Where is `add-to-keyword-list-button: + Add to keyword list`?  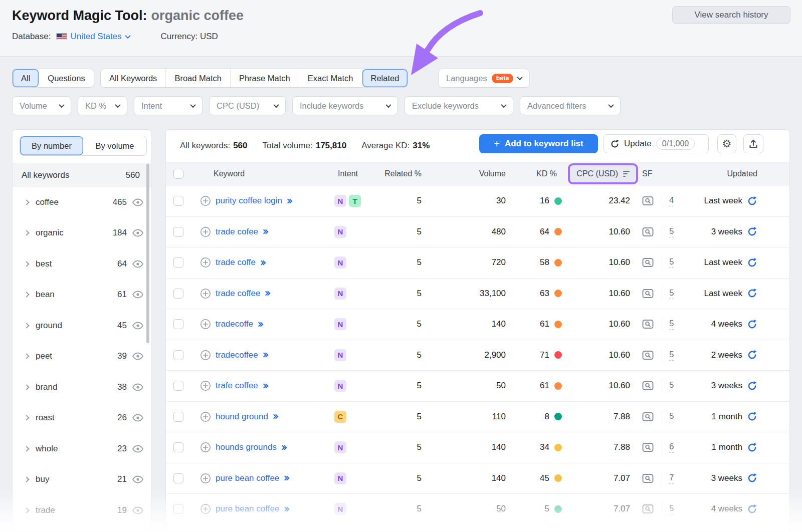 add-to-keyword-list-button: + Add to keyword list is located at coordinates (538, 144).